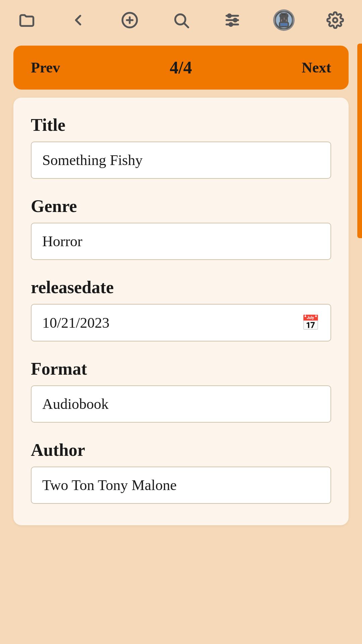  Describe the element at coordinates (181, 404) in the screenshot. I see `format-input` at that location.